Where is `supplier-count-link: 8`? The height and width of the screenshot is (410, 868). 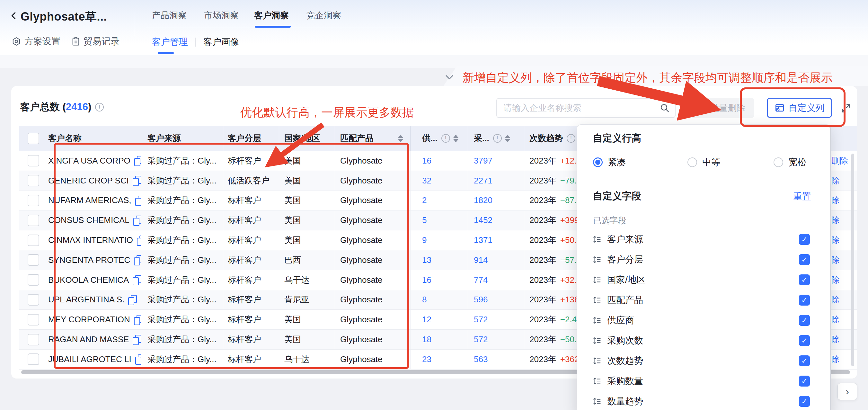 supplier-count-link: 8 is located at coordinates (425, 299).